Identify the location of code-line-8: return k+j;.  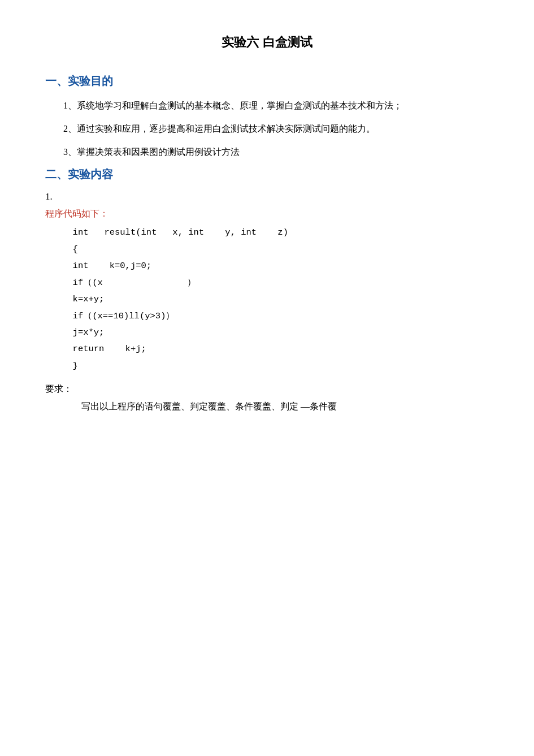
(276, 349).